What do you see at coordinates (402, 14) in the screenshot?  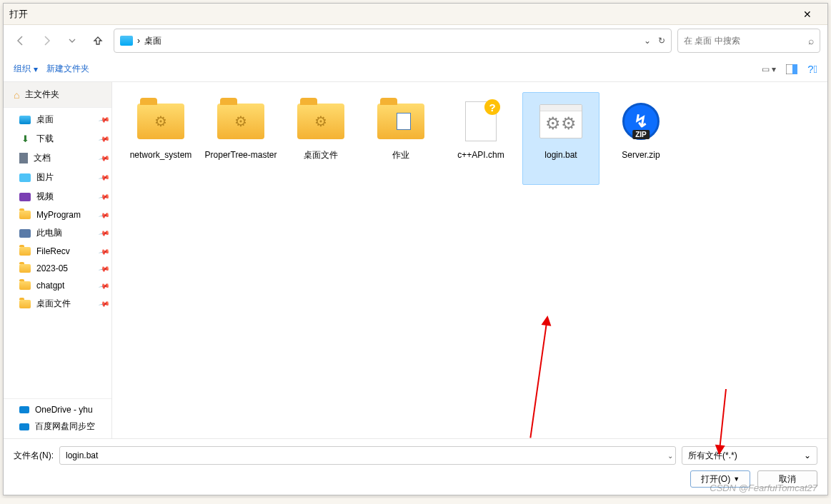 I see `window-title: 打开` at bounding box center [402, 14].